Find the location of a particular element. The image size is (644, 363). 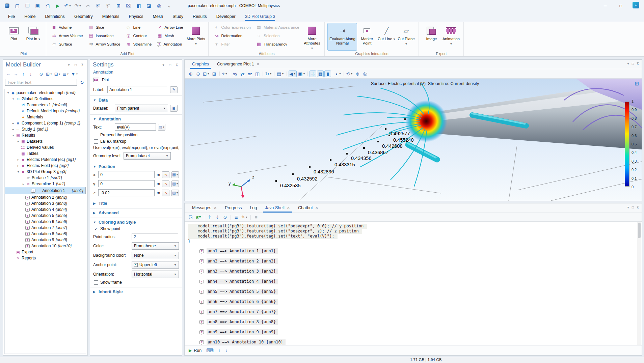

ribbon-button-selection: ◌Selection is located at coordinates (277, 36).